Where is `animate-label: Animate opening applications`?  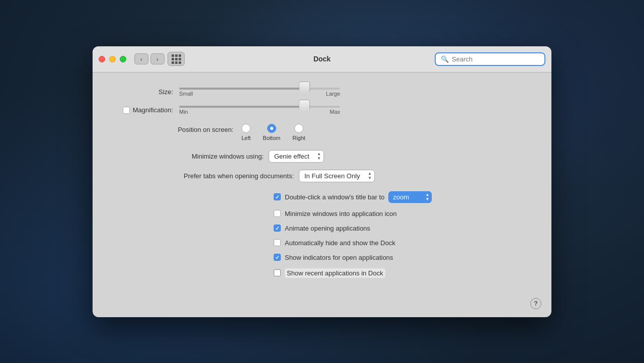 animate-label: Animate opening applications is located at coordinates (328, 229).